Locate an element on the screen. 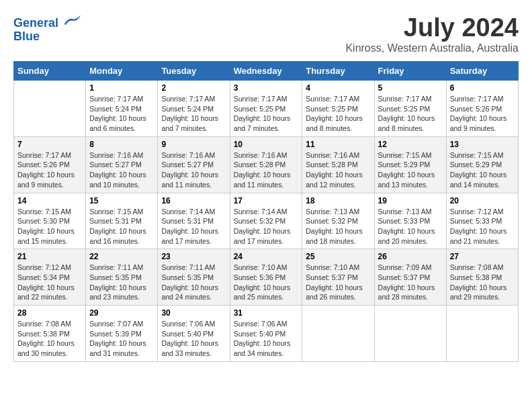 Image resolution: width=532 pixels, height=411 pixels. calendar-cell: 12Sunrise: 7:15 AM Sunset: 5:29 PM Dayli… is located at coordinates (410, 165).